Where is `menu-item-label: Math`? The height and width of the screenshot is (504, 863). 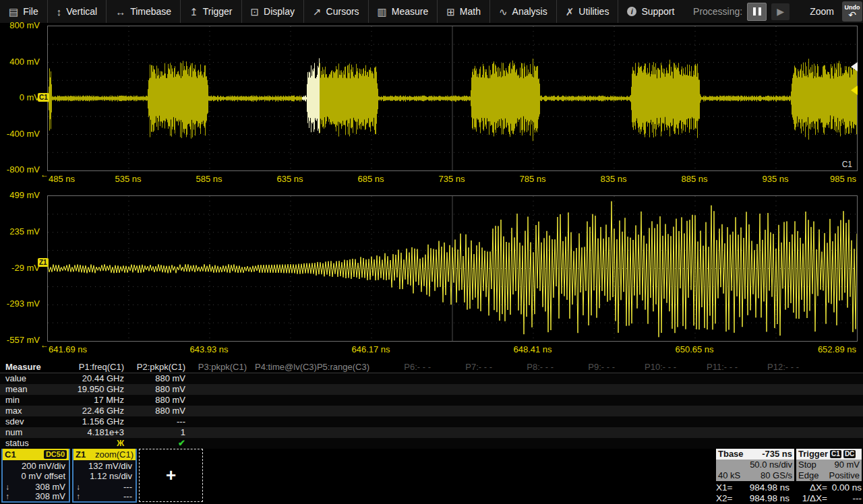
menu-item-label: Math is located at coordinates (471, 11).